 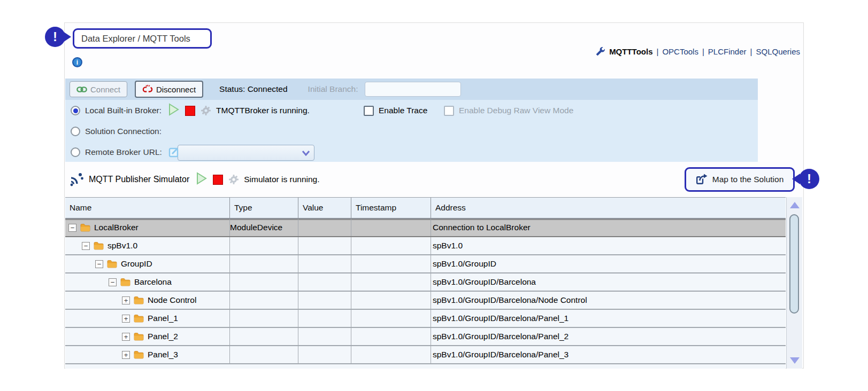 What do you see at coordinates (202, 179) in the screenshot?
I see `simulator-play-icon` at bounding box center [202, 179].